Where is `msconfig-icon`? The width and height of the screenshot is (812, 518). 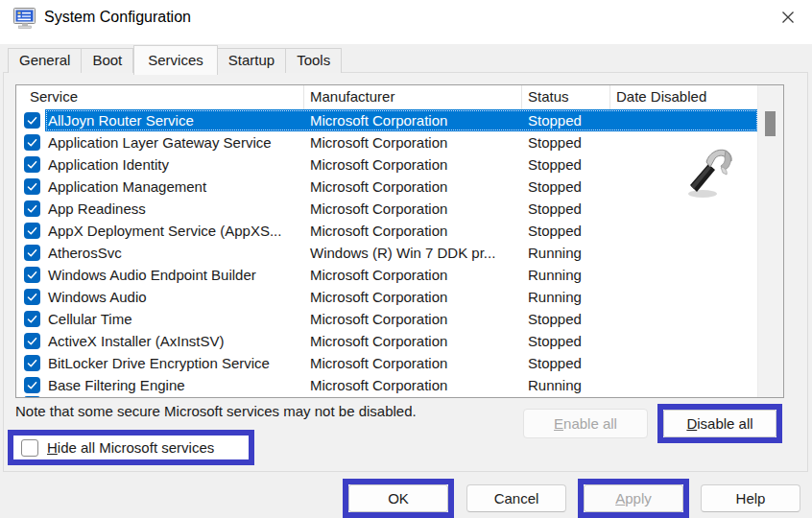
msconfig-icon is located at coordinates (25, 19).